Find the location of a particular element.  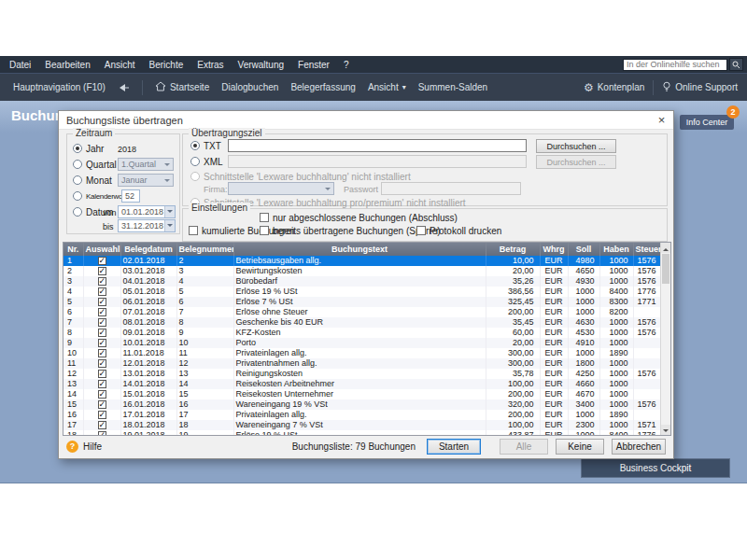

scrollbar is located at coordinates (665, 339).